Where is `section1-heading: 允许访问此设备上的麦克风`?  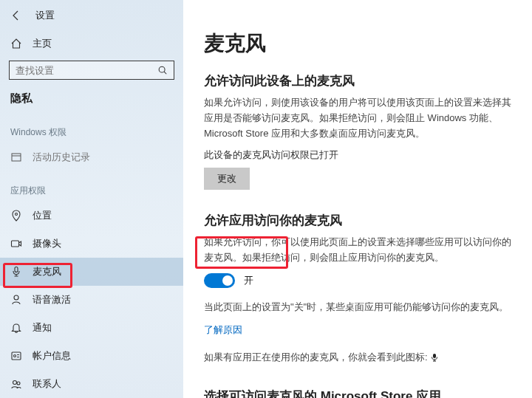 section1-heading: 允许访问此设备上的麦克风 is located at coordinates (358, 81).